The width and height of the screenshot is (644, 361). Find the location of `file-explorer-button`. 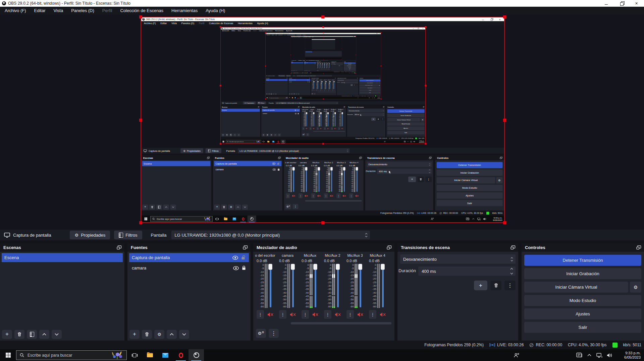

file-explorer-button is located at coordinates (268, 141).